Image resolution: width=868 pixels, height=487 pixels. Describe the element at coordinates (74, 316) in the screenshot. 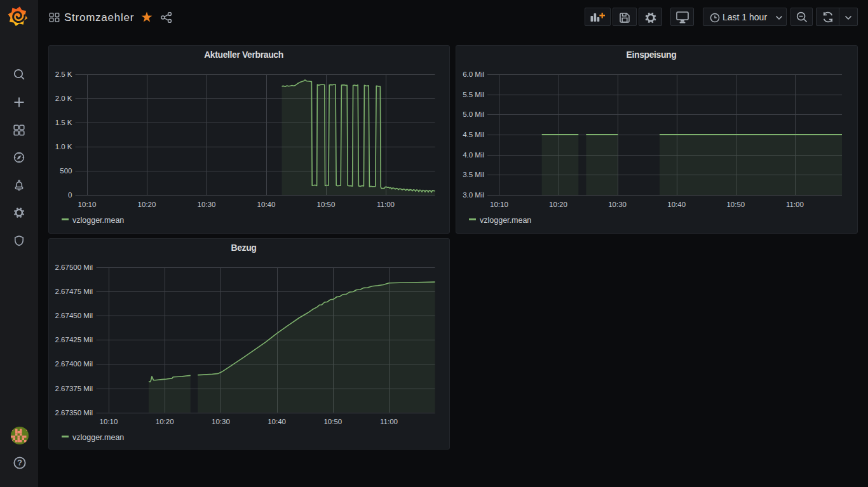

I see `svg-text: 2.67450 Mil` at that location.